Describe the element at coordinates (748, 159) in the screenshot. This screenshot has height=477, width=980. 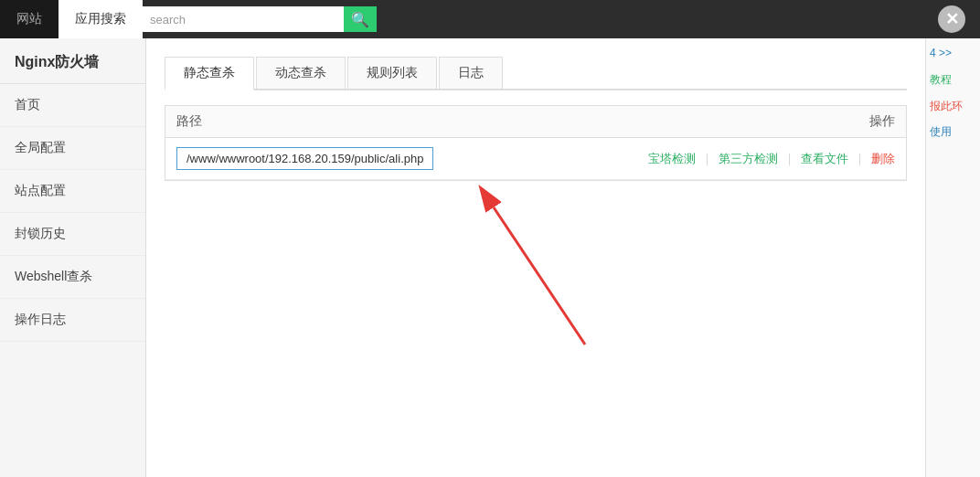
I see `action-third-detect: 第三方检测` at that location.